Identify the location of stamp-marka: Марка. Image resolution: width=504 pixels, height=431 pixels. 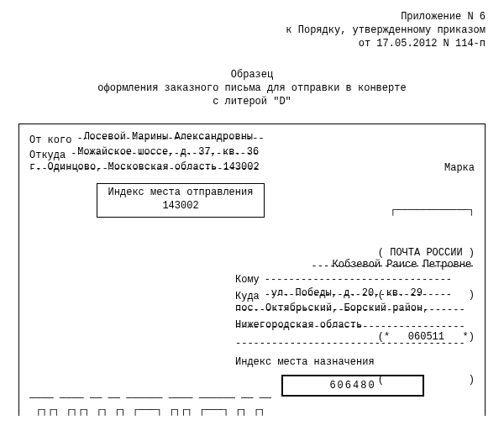
(420, 168).